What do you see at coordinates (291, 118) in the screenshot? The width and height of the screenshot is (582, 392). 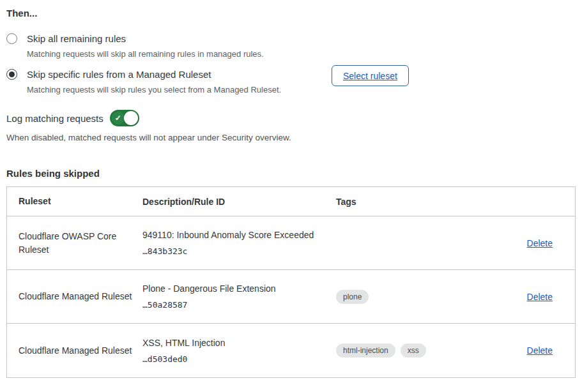 I see `log-matching-requests-row: Log matching requests ✓` at bounding box center [291, 118].